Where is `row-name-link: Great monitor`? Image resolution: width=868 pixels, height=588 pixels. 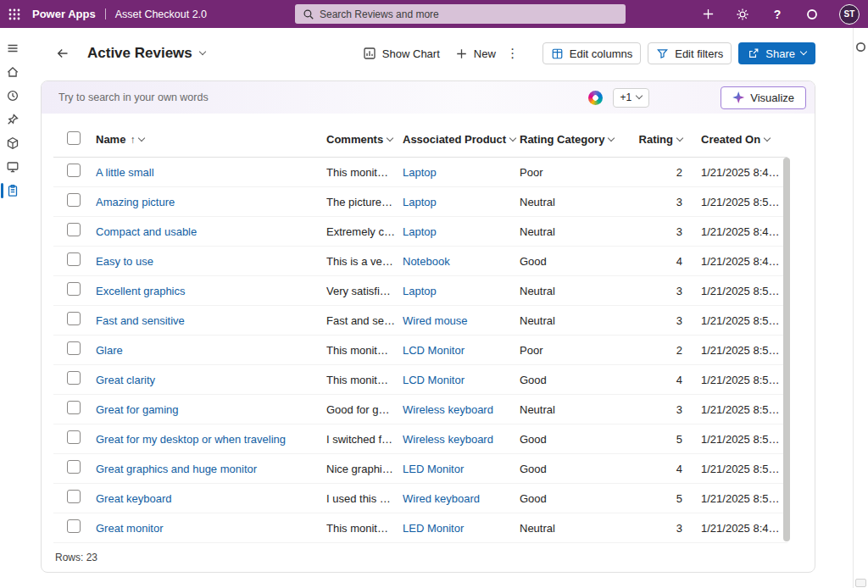
row-name-link: Great monitor is located at coordinates (129, 529).